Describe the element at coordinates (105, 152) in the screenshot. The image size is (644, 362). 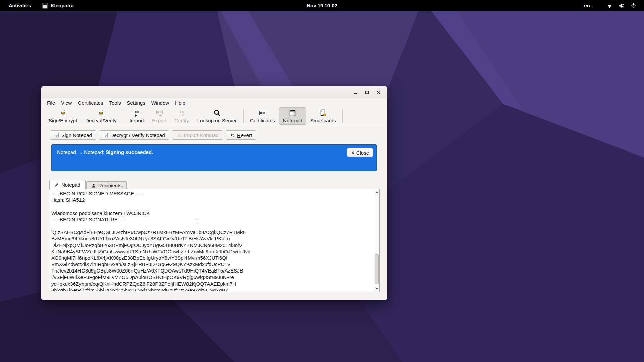
I see `banner-message: Notepad → Notepad: Signing succeeded.` at that location.